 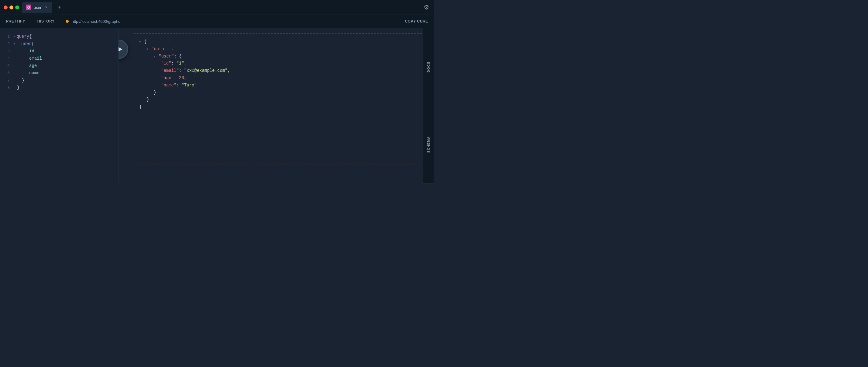 I want to click on result-line-9: }, so click(x=279, y=100).